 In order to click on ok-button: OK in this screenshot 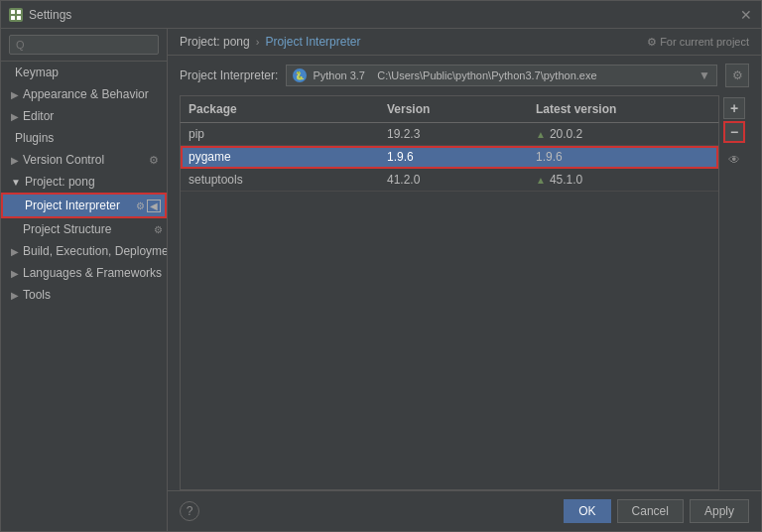, I will do `click(587, 511)`.